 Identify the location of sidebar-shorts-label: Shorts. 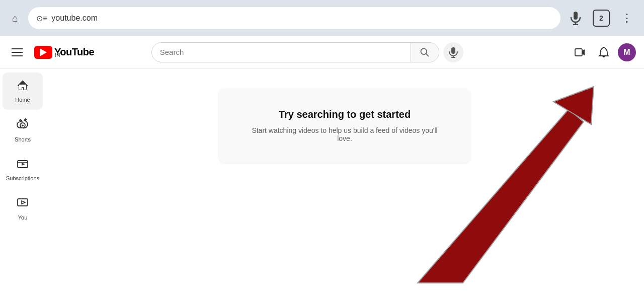
(23, 139).